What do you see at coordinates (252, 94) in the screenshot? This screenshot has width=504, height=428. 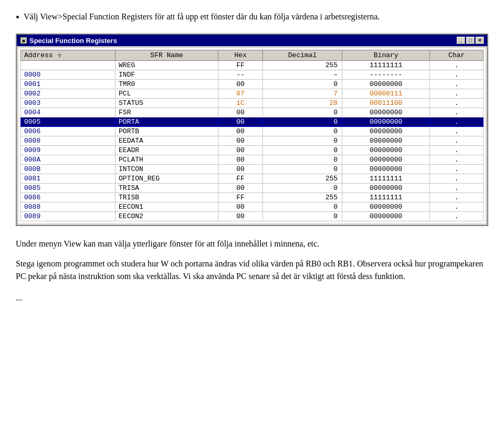 I see `table-row: 0002PCL07700000111.` at bounding box center [252, 94].